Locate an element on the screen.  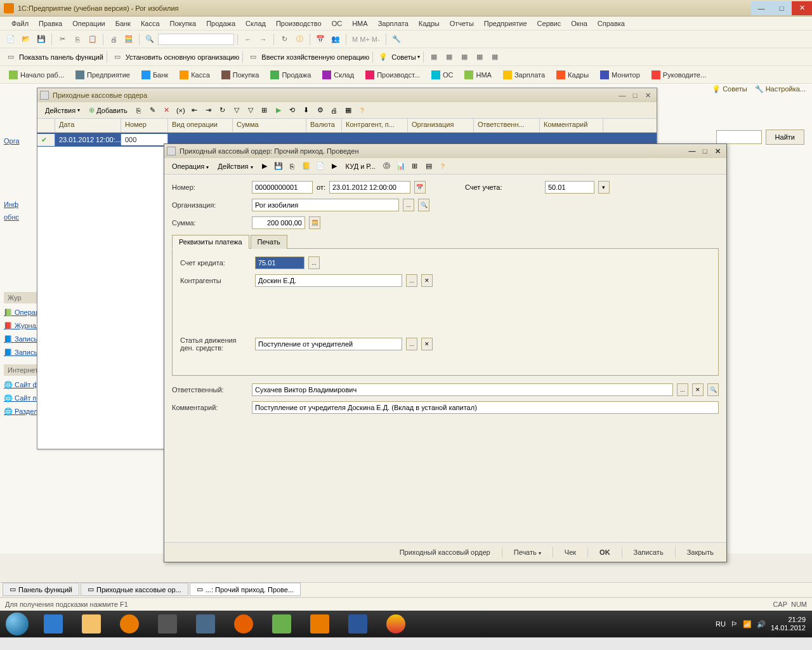
close-window-button: ✕ is located at coordinates (802, 8).